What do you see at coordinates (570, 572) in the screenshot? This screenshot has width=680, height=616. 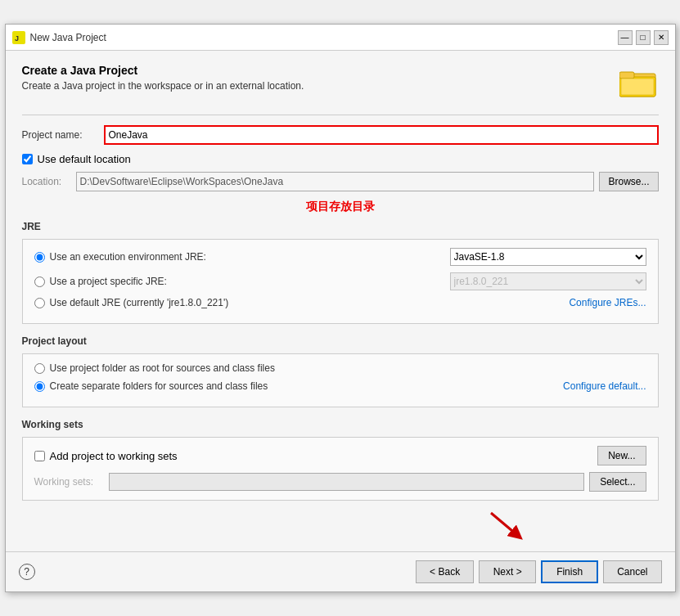 I see `finish-button: Finish` at bounding box center [570, 572].